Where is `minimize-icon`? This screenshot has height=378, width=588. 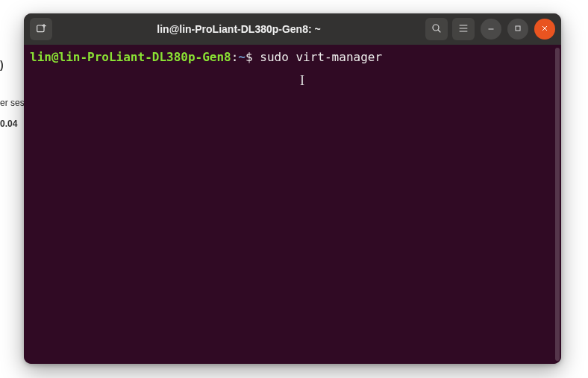 minimize-icon is located at coordinates (491, 29).